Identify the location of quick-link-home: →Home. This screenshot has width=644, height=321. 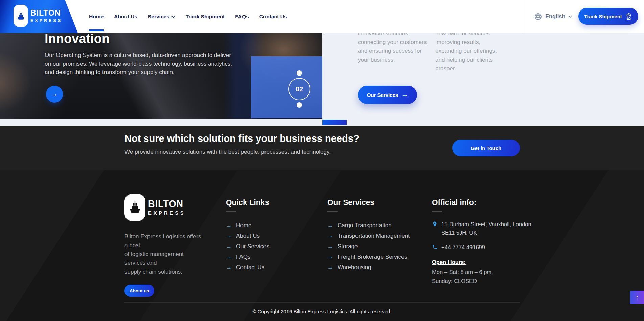
(248, 226).